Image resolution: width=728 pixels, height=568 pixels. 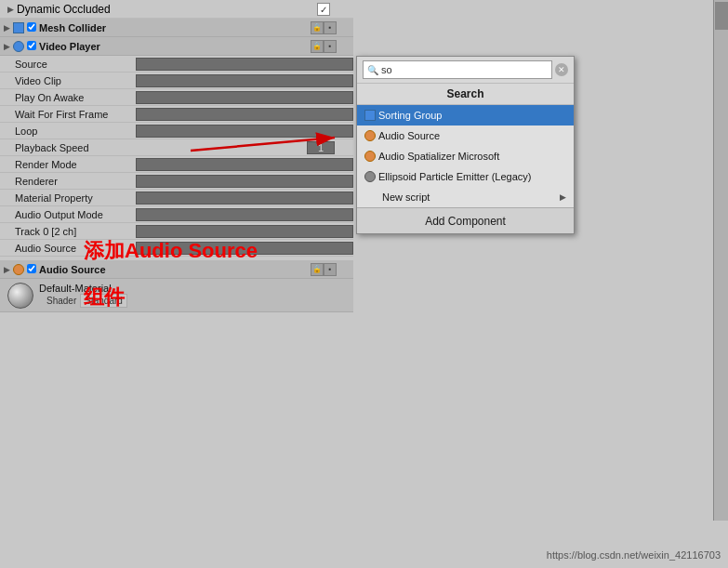 I want to click on fold-icon-vp: ▶, so click(x=7, y=46).